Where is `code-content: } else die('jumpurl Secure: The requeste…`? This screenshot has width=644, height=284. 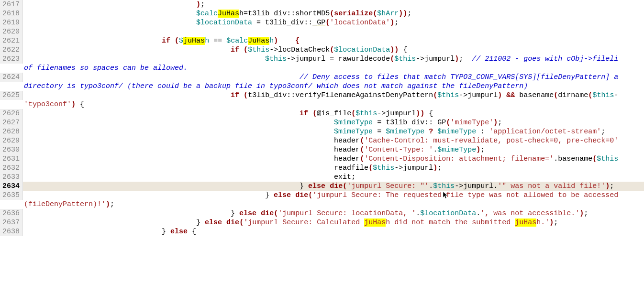 code-content: } else die('jumpurl Secure: The requeste… is located at coordinates (333, 195).